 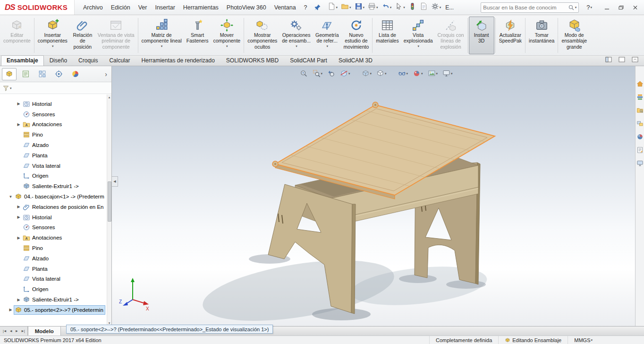 I want to click on collapse-arrow-icon: ▼, so click(x=10, y=197).